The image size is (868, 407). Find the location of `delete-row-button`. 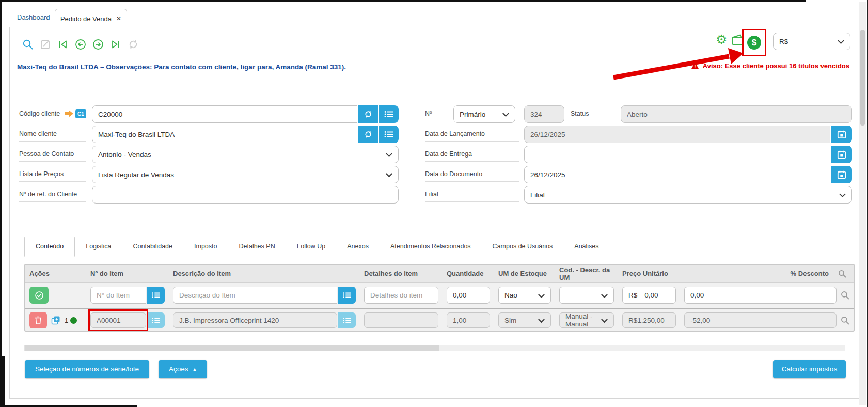

delete-row-button is located at coordinates (38, 320).